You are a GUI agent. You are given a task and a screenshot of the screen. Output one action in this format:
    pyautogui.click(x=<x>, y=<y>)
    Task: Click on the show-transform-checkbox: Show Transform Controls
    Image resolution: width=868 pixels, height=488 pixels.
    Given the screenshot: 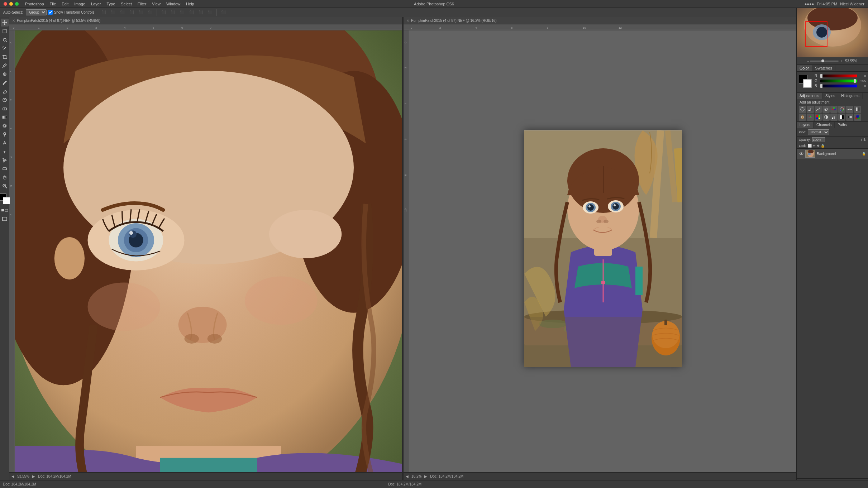 What is the action you would take?
    pyautogui.click(x=71, y=12)
    